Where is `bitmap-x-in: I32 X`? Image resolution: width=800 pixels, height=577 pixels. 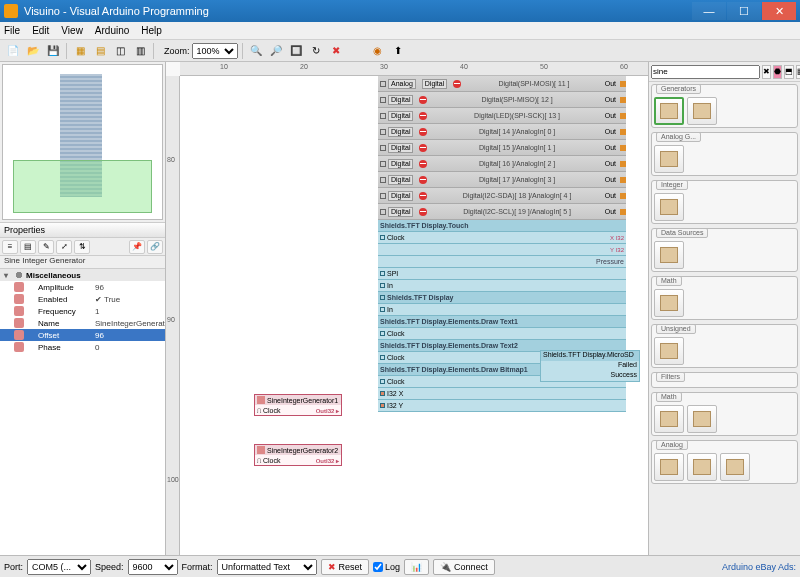 bitmap-x-in: I32 X is located at coordinates (506, 394).